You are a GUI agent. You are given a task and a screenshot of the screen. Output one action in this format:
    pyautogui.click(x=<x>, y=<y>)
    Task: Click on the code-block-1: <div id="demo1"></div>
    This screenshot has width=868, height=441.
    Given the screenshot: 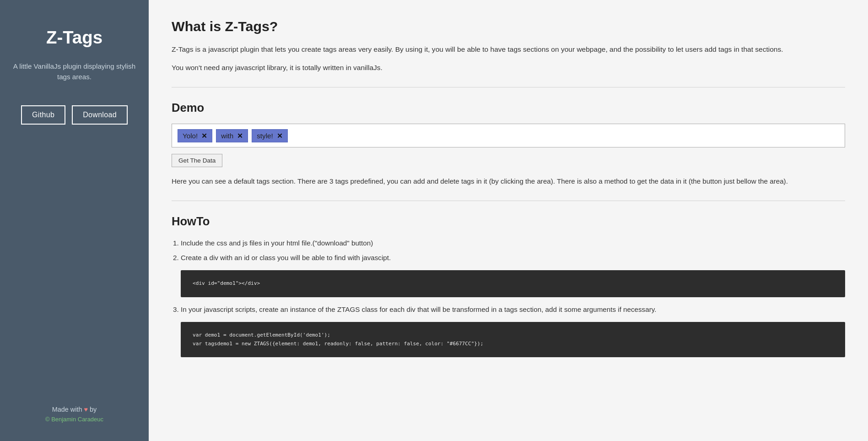 What is the action you would take?
    pyautogui.click(x=513, y=284)
    